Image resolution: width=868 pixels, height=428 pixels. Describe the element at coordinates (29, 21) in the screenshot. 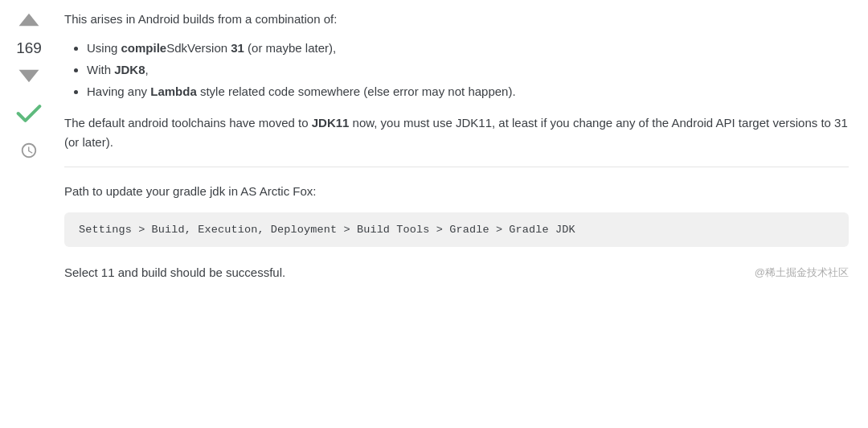

I see `upvote-icon` at that location.